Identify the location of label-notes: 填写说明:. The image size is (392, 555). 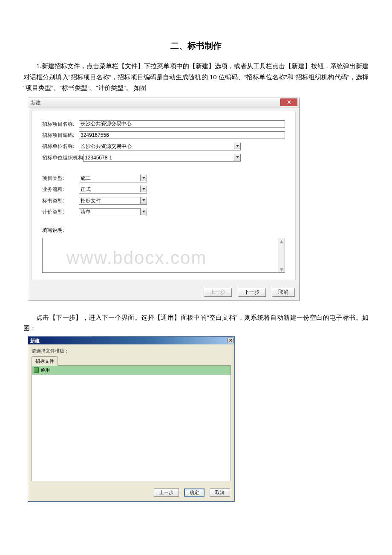
(164, 230).